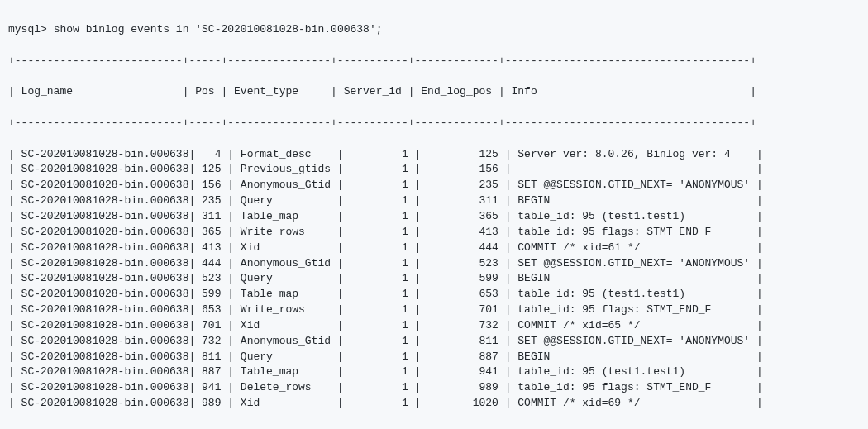  What do you see at coordinates (434, 311) in the screenshot?
I see `table-row: | SC-202010081028-bin.000638| 653 | Writ…` at bounding box center [434, 311].